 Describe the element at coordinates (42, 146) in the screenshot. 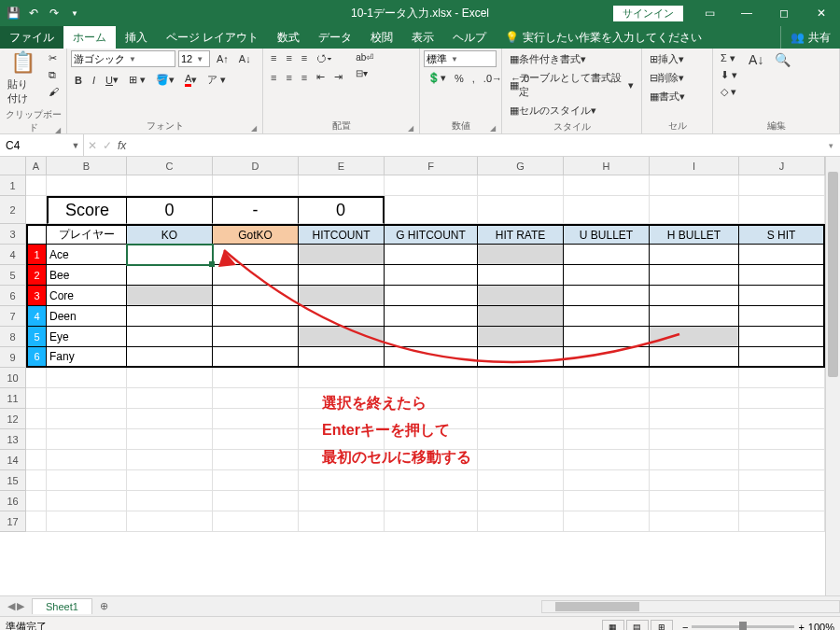

I see `name-box: C4▼` at that location.